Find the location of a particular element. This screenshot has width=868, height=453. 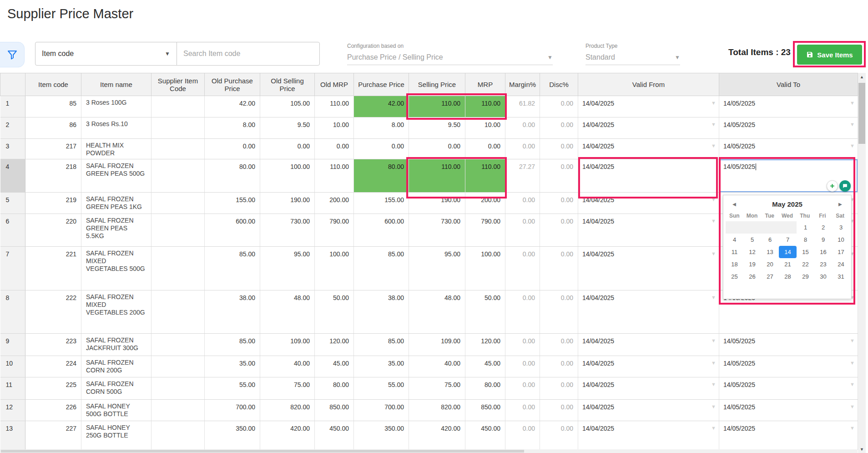

calendar-day: 2 is located at coordinates (823, 228).